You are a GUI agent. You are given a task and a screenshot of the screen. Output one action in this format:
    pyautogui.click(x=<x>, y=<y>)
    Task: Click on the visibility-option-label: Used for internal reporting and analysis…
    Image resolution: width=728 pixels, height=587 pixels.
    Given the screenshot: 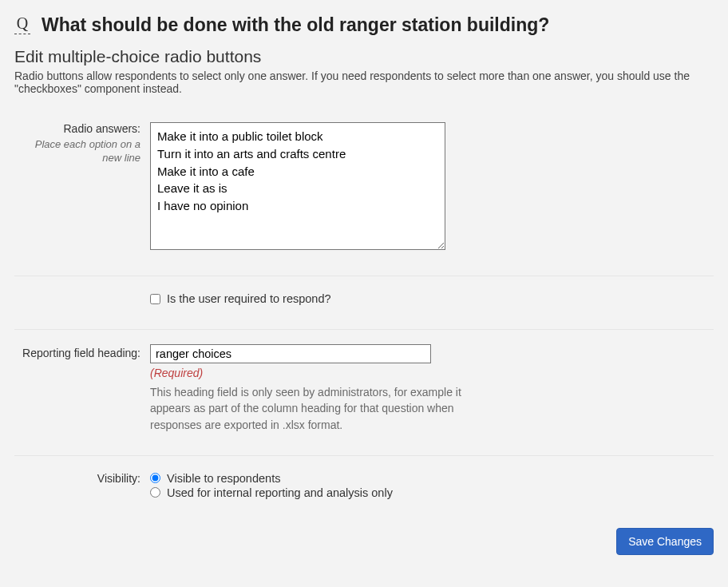 What is the action you would take?
    pyautogui.click(x=279, y=493)
    